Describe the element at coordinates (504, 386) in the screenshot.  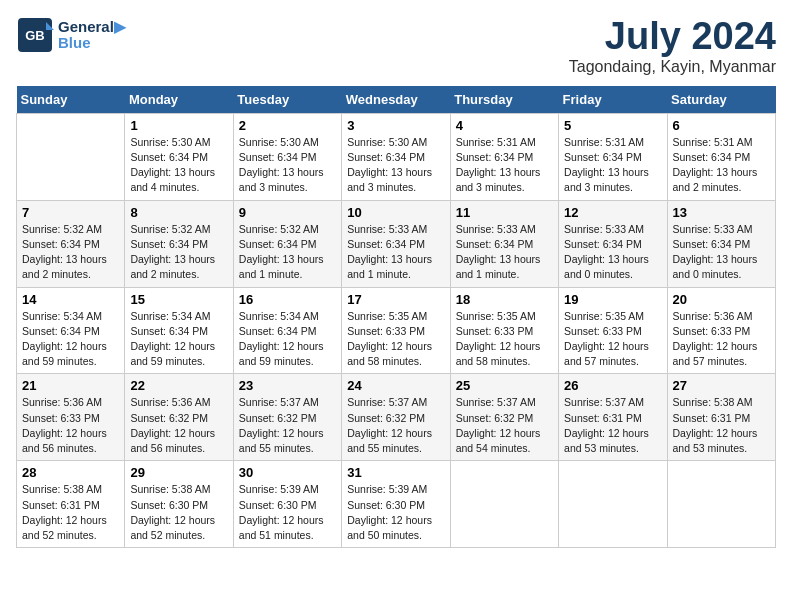
I see `day-number: 25` at that location.